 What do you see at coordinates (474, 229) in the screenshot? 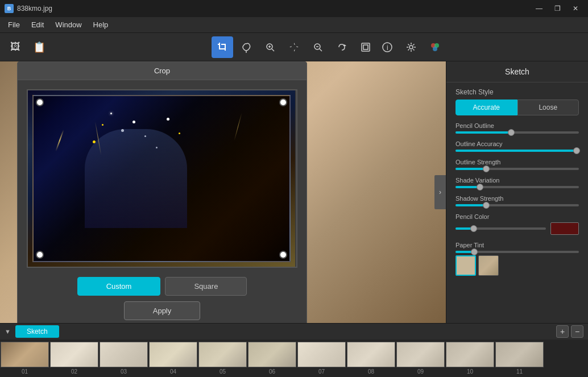
I see `pencil-color-thumb` at bounding box center [474, 229].